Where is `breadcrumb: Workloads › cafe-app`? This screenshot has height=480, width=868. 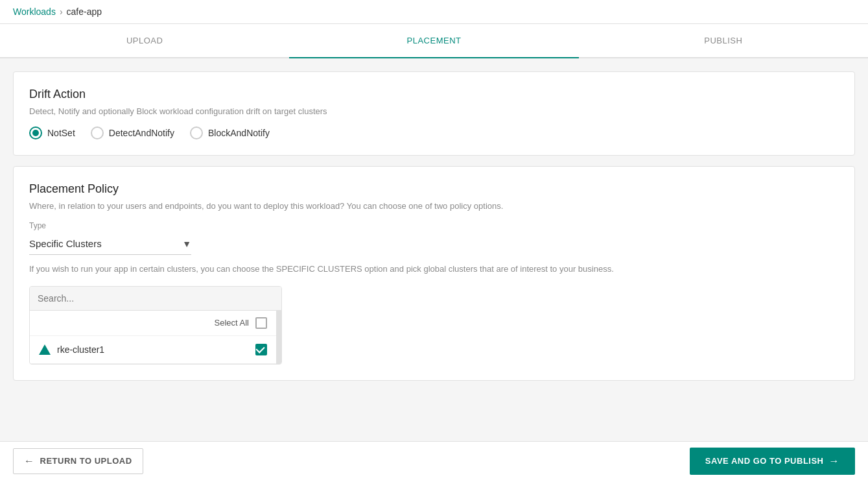
breadcrumb: Workloads › cafe-app is located at coordinates (434, 12).